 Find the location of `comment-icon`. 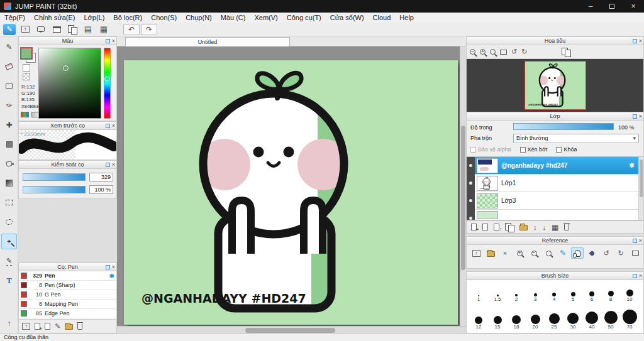

comment-icon is located at coordinates (41, 30).